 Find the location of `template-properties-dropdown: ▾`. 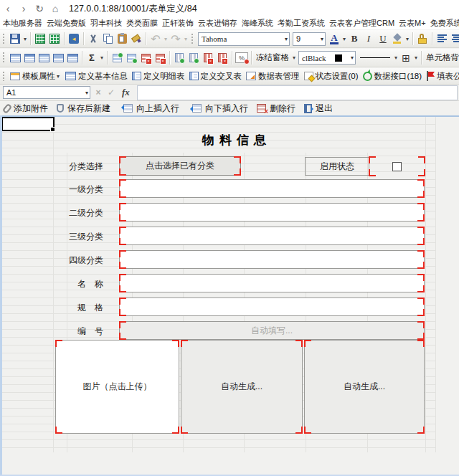

template-properties-dropdown: ▾ is located at coordinates (58, 76).